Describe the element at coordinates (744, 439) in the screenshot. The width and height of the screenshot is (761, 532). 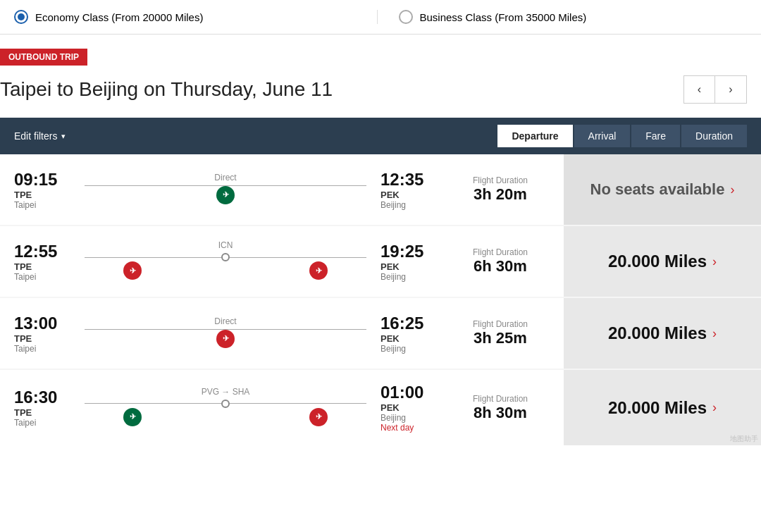
I see `watermark: 地图助手` at that location.